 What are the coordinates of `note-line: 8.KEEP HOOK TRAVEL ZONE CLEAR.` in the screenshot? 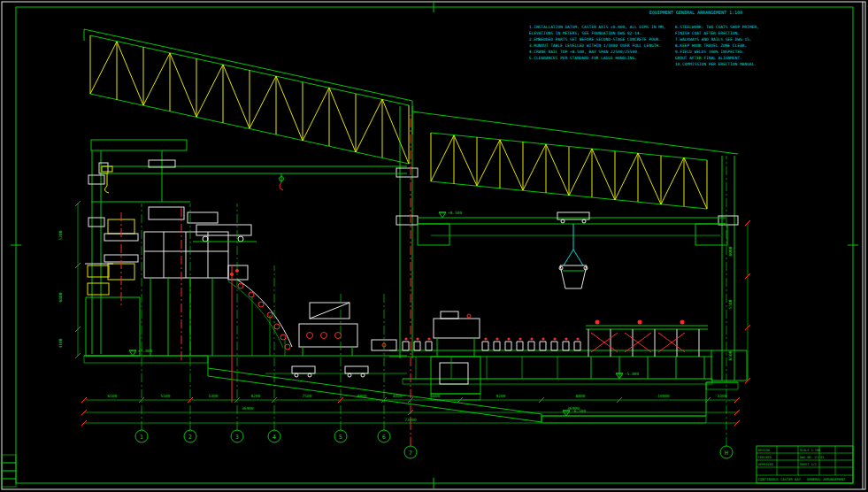 It's located at (711, 46).